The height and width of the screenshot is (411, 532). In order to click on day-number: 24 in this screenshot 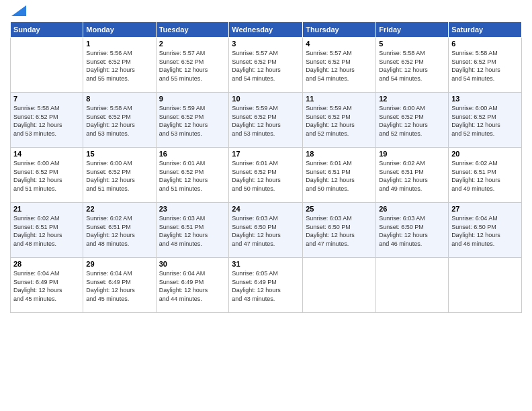, I will do `click(266, 209)`.